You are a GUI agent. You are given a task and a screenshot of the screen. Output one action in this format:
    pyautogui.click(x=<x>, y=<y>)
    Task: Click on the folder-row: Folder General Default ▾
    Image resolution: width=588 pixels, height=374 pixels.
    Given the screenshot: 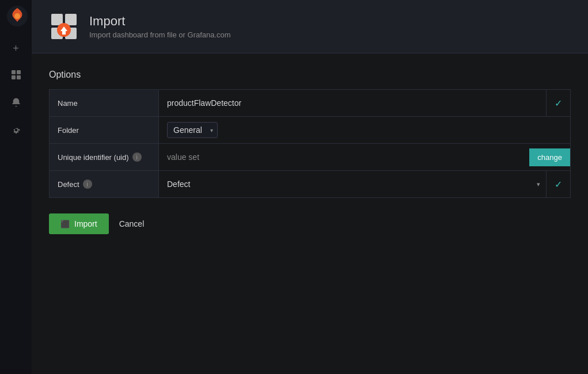 What is the action you would take?
    pyautogui.click(x=310, y=130)
    